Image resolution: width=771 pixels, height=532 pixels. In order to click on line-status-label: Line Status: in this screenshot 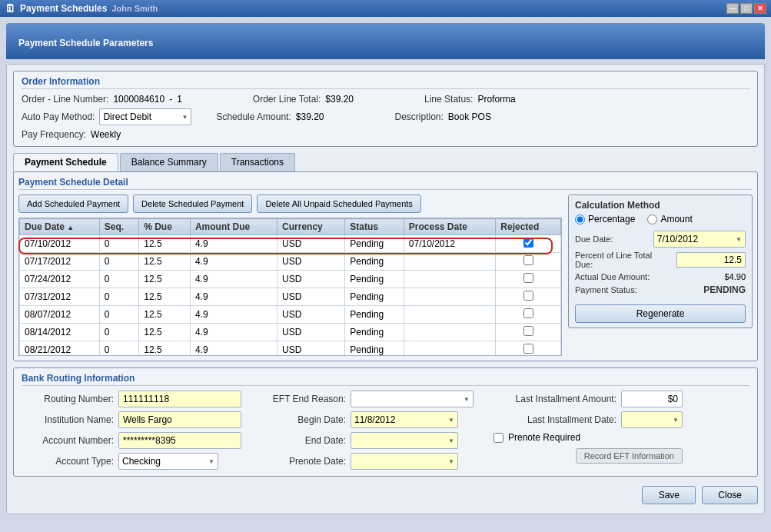, I will do `click(449, 99)`.